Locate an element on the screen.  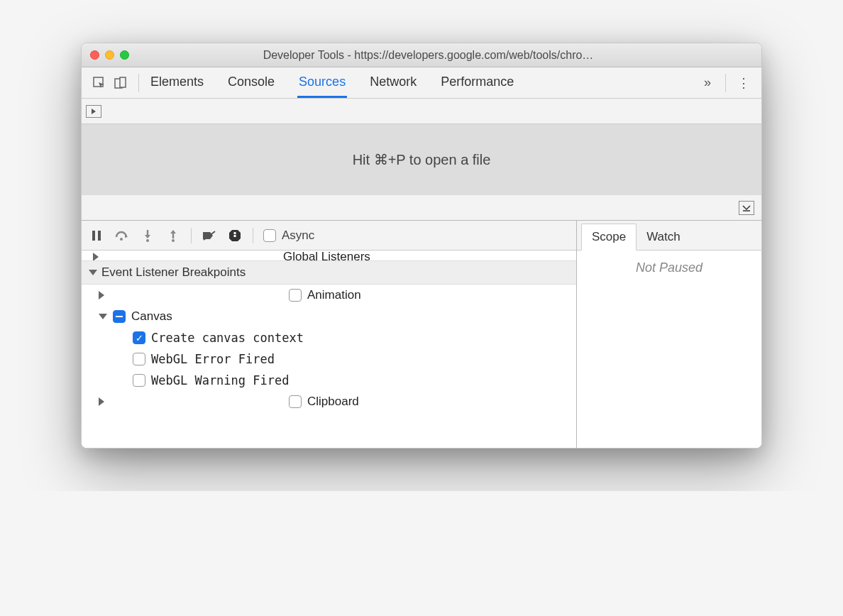
async-checkbox-wrap: Async is located at coordinates (289, 236).